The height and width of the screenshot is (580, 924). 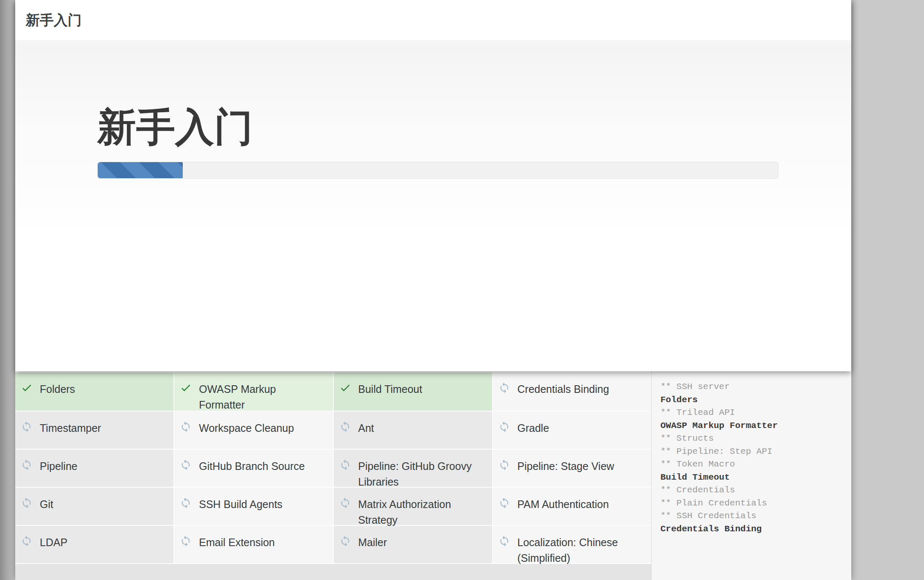 What do you see at coordinates (413, 538) in the screenshot?
I see `plugin-name: Mailer` at bounding box center [413, 538].